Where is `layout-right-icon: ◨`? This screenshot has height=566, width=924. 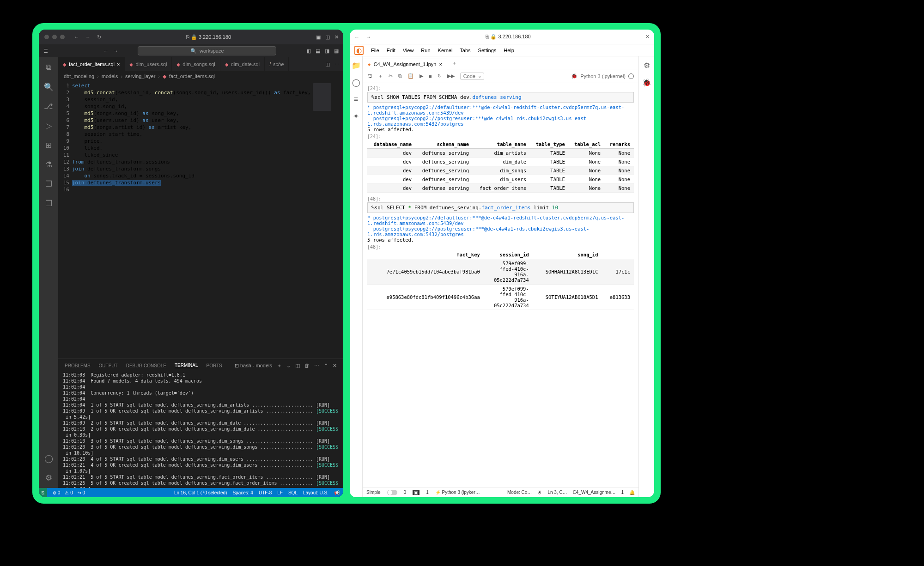 layout-right-icon: ◨ is located at coordinates (327, 51).